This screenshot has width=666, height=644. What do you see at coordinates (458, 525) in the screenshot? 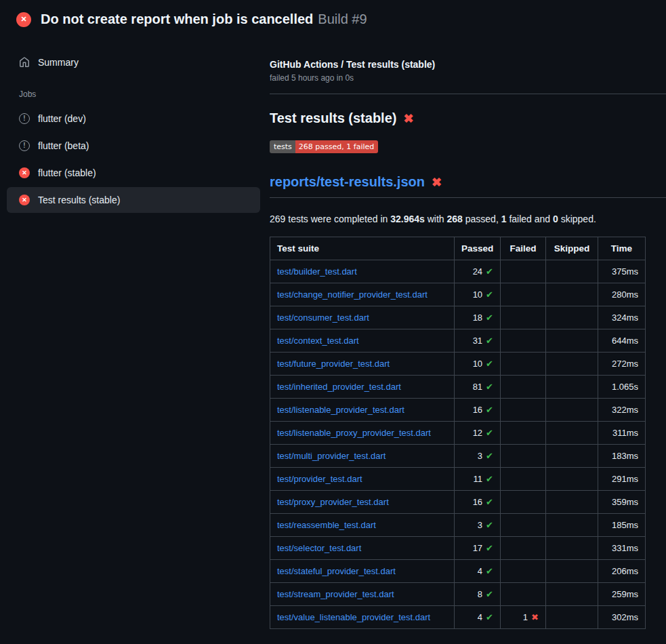
I see `table-row: test/reassemble_test.dart3✔185ms` at bounding box center [458, 525].